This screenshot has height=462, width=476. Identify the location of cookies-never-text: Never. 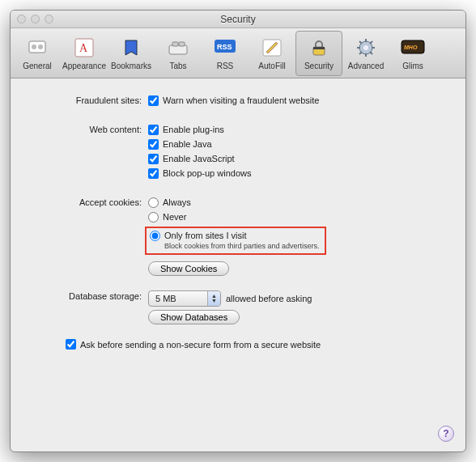
(175, 217).